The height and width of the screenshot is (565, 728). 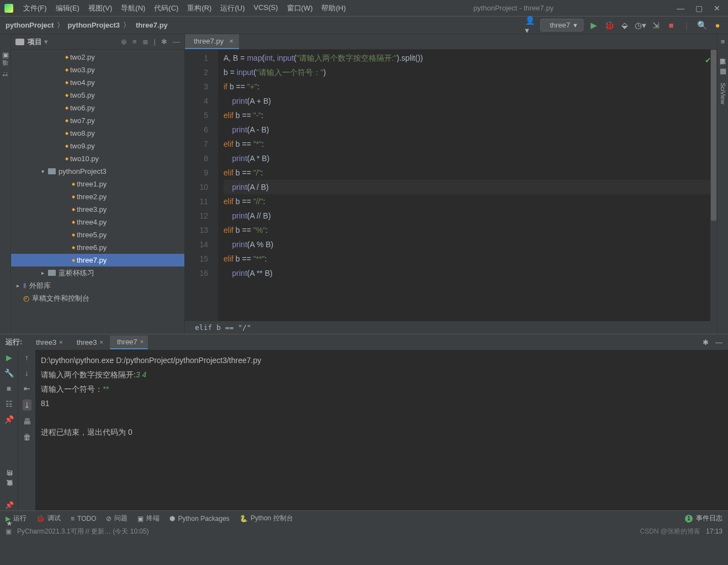 I want to click on menu-item: 帮助(H), so click(x=333, y=8).